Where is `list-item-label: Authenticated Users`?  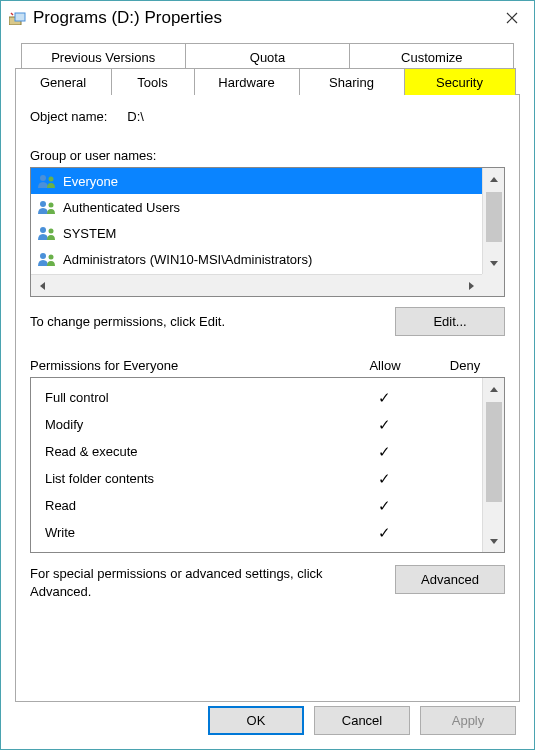 list-item-label: Authenticated Users is located at coordinates (122, 208).